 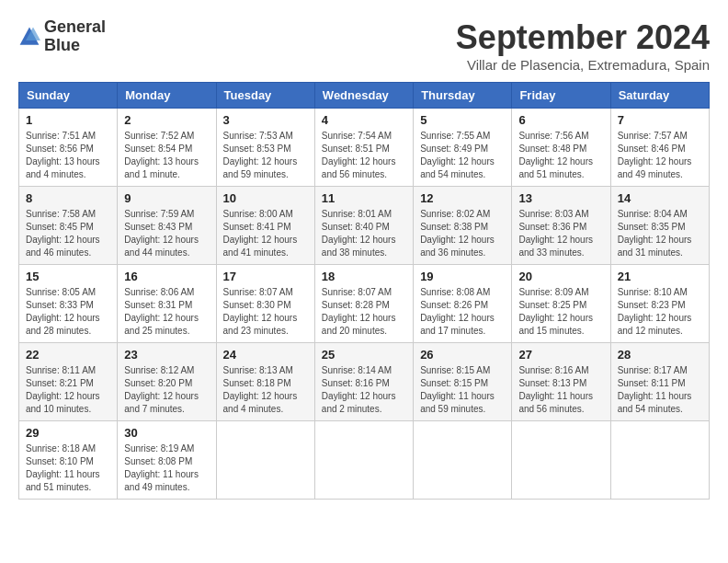 What do you see at coordinates (266, 199) in the screenshot?
I see `day-number: 10` at bounding box center [266, 199].